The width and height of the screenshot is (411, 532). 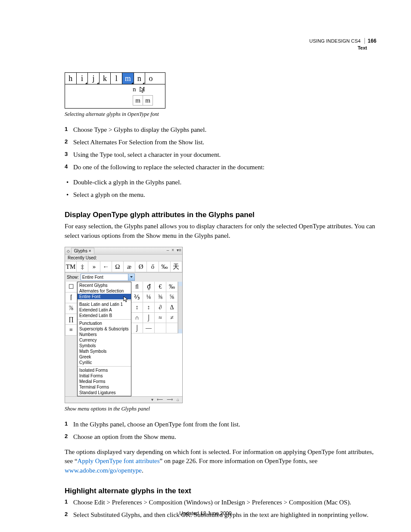 I want to click on glyph-cell: ₫, so click(x=149, y=287).